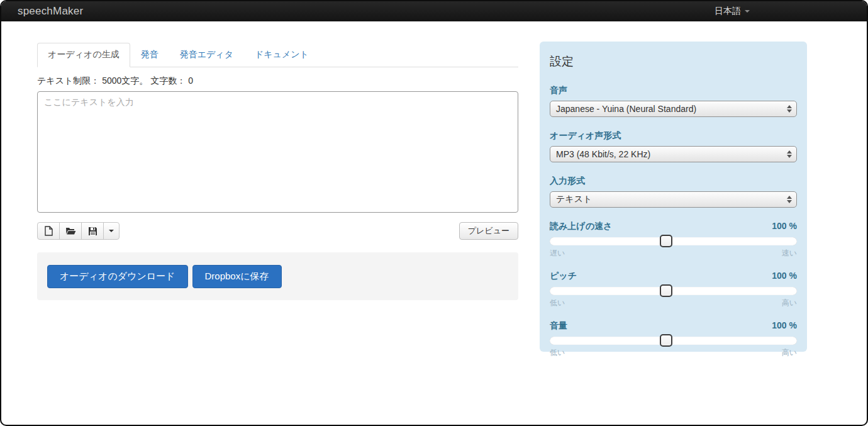  Describe the element at coordinates (70, 231) in the screenshot. I see `open-folder-icon` at that location.